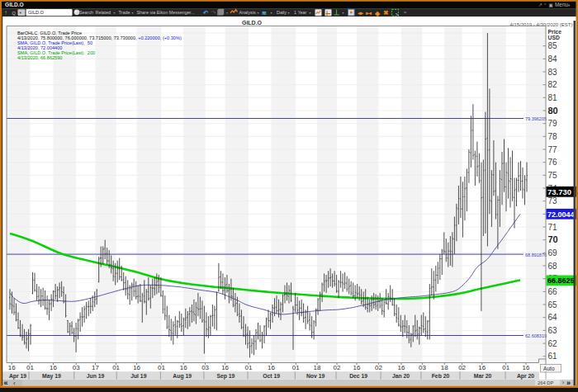 The height and width of the screenshot is (392, 578). What do you see at coordinates (553, 59) in the screenshot?
I see `svg-text: 84` at bounding box center [553, 59].